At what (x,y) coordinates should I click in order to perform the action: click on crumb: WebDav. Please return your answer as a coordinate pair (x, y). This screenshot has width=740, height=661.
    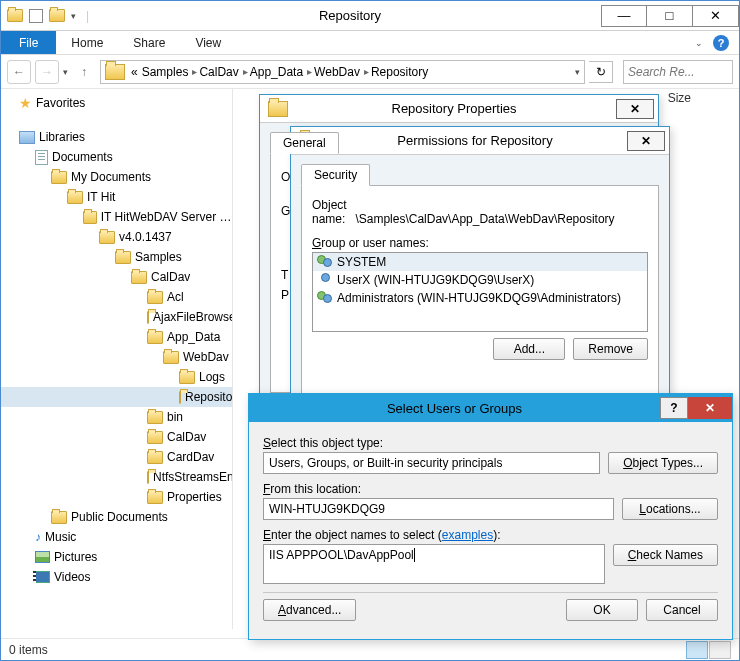
    Looking at the image, I should click on (337, 72).